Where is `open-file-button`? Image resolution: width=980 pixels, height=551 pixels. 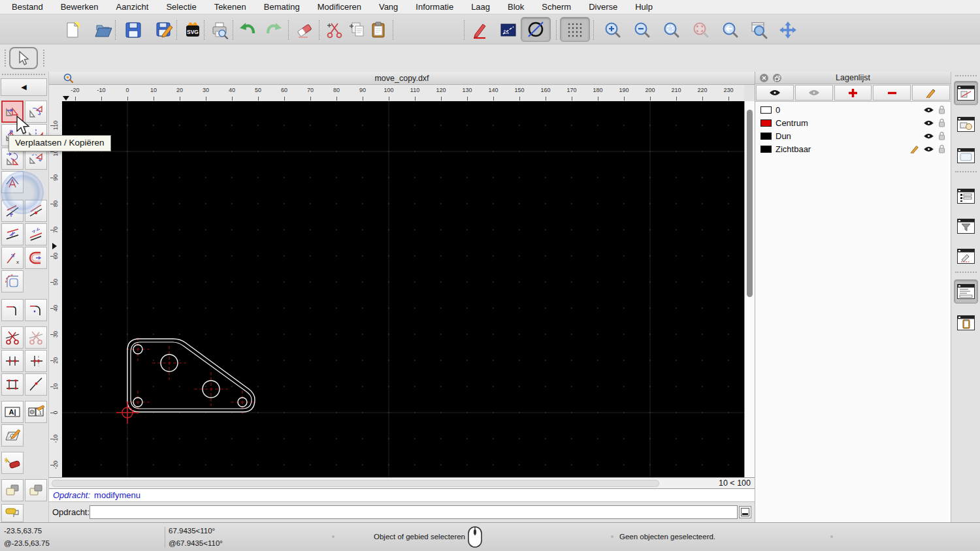 open-file-button is located at coordinates (103, 30).